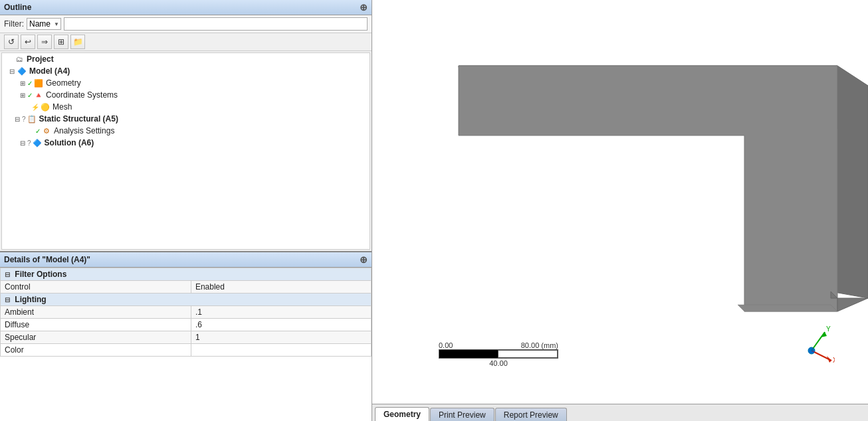  I want to click on solution-label: Solution (A6), so click(69, 143).